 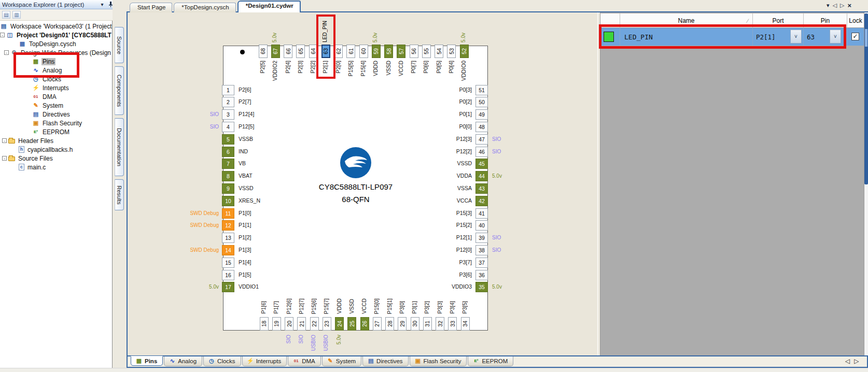 What do you see at coordinates (263, 51) in the screenshot?
I see `pin-68: 68` at bounding box center [263, 51].